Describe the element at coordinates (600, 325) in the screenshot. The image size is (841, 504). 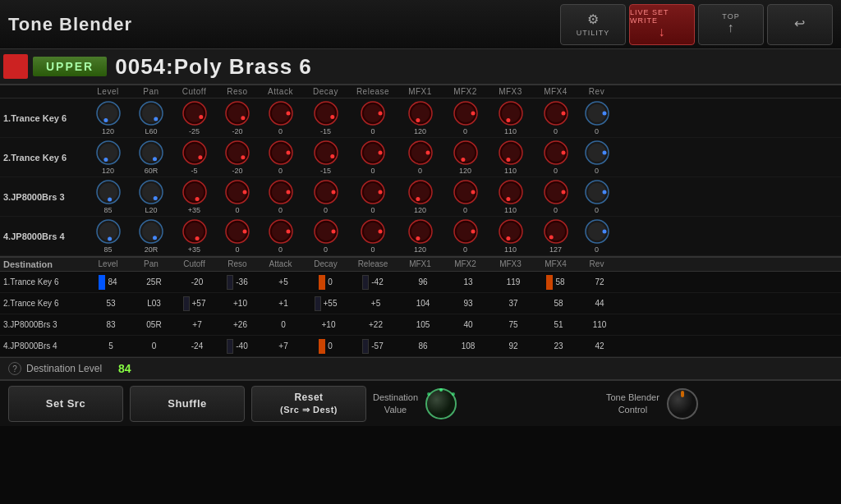
I see `dest-value: 110` at that location.